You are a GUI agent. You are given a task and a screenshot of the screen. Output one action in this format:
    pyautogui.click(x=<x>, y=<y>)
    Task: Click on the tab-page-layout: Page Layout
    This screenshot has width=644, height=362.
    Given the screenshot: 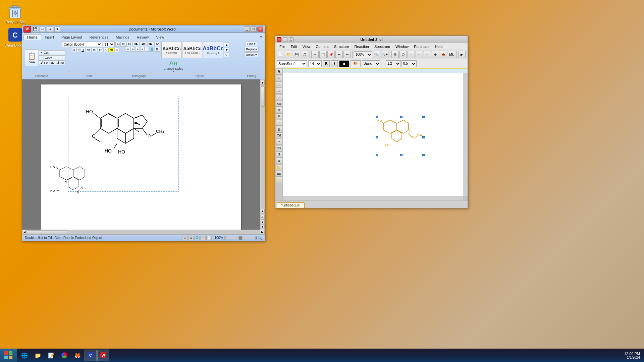 What is the action you would take?
    pyautogui.click(x=72, y=37)
    